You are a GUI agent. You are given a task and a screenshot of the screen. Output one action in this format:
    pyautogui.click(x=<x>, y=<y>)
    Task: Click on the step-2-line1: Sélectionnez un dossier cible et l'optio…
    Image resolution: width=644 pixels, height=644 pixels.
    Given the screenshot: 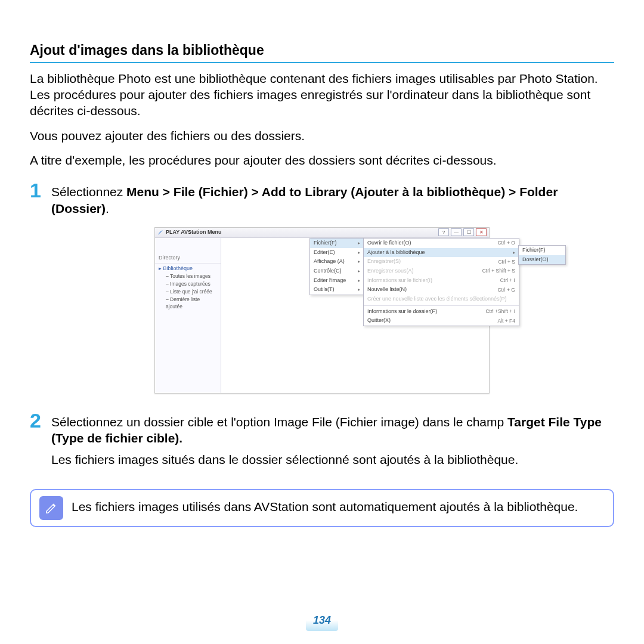 What is the action you would take?
    pyautogui.click(x=279, y=422)
    